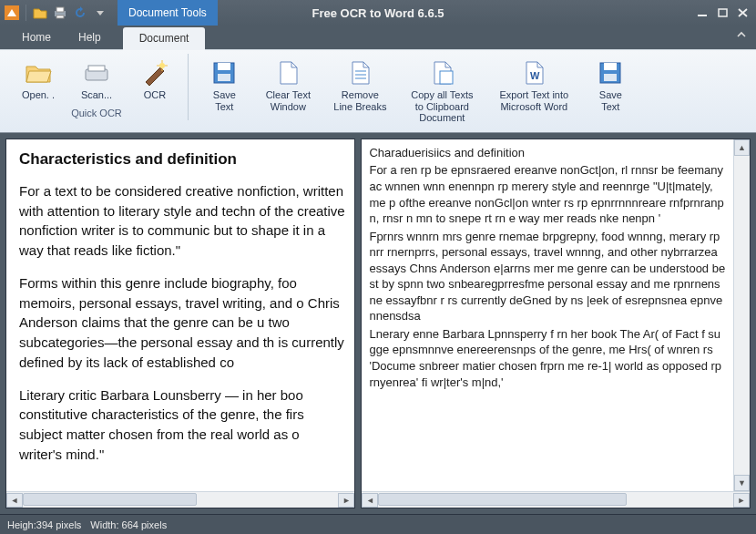  What do you see at coordinates (536, 76) in the screenshot?
I see `svg-text: W` at bounding box center [536, 76].